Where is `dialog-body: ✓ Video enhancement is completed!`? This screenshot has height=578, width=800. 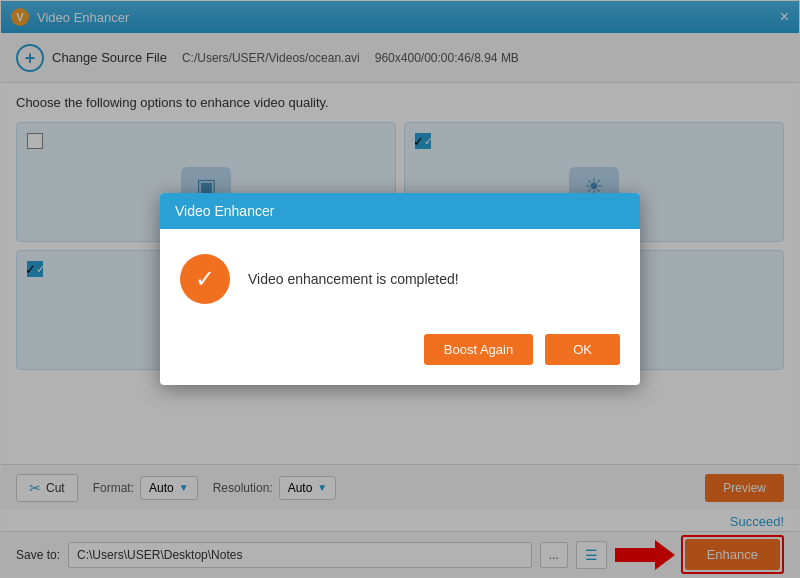
dialog-body: ✓ Video enhancement is completed! is located at coordinates (400, 276).